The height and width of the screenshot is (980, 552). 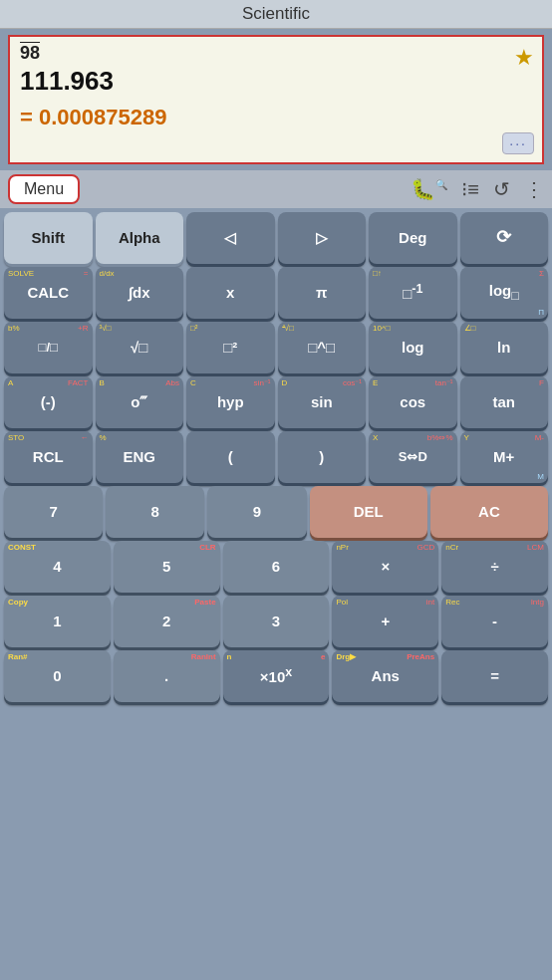 What do you see at coordinates (231, 238) in the screenshot?
I see `left-button: ◁` at bounding box center [231, 238].